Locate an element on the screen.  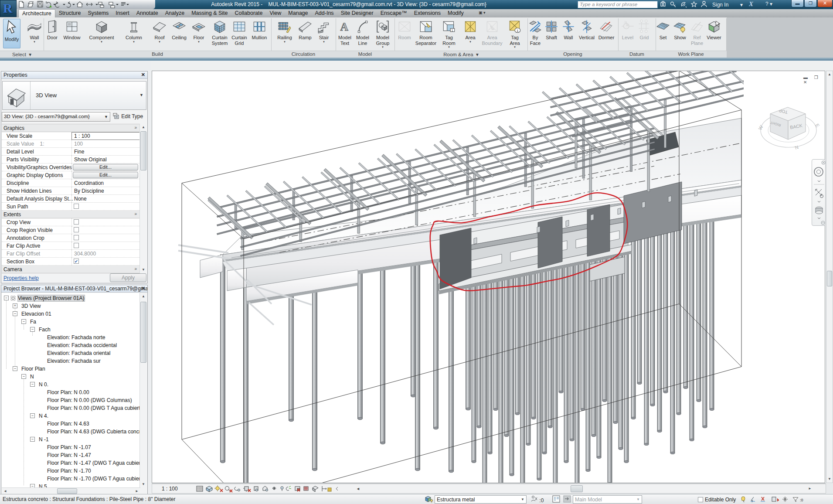
svg-text: E is located at coordinates (817, 126).